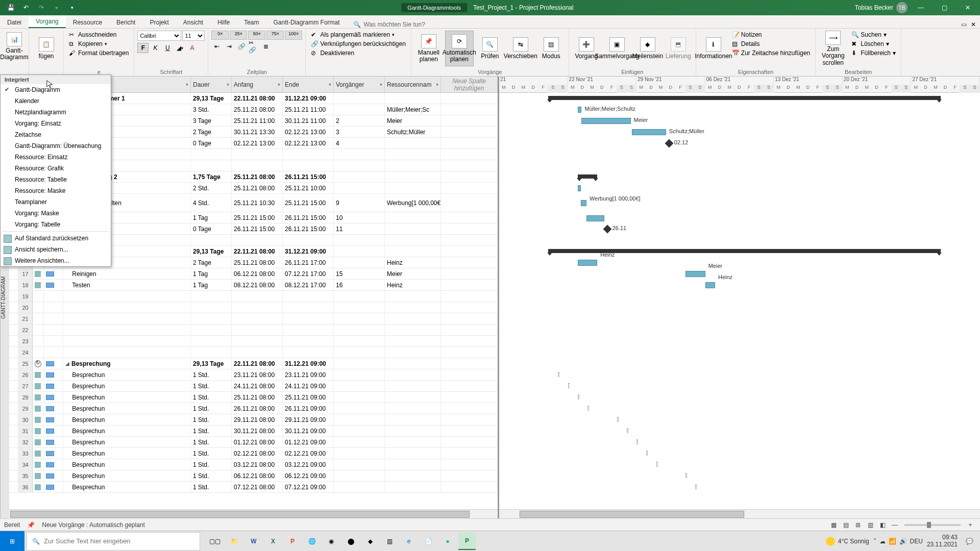  What do you see at coordinates (56, 202) in the screenshot?
I see `view-item-10: Teamplaner` at bounding box center [56, 202].